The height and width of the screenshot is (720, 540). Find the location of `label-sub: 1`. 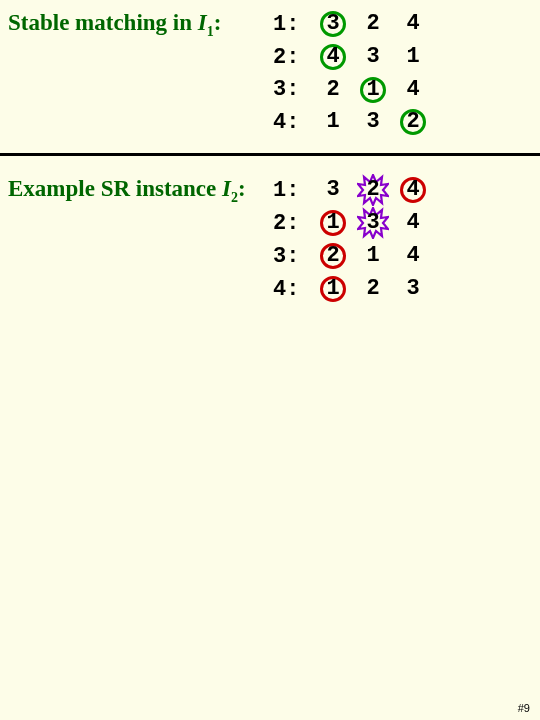

label-sub: 1 is located at coordinates (210, 32).